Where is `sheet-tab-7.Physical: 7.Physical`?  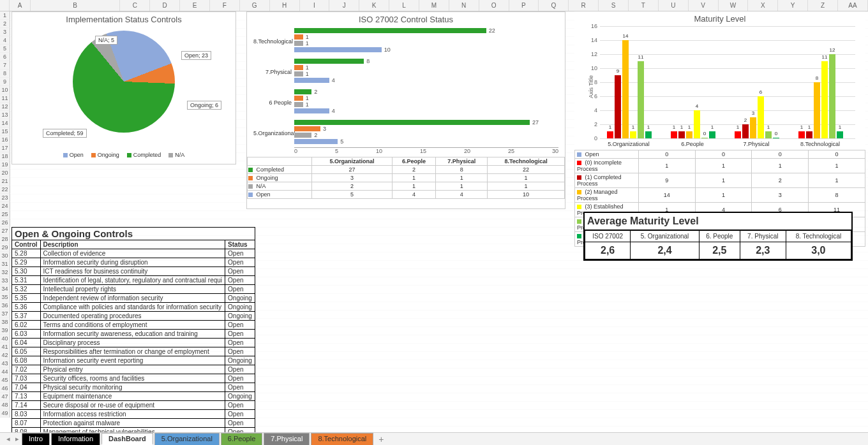
sheet-tab-7.Physical: 7.Physical is located at coordinates (287, 439).